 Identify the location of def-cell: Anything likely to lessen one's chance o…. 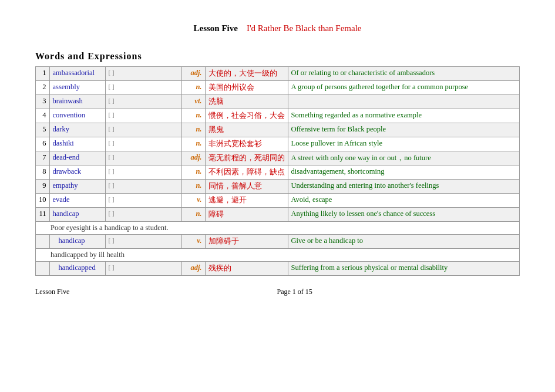
(404, 215).